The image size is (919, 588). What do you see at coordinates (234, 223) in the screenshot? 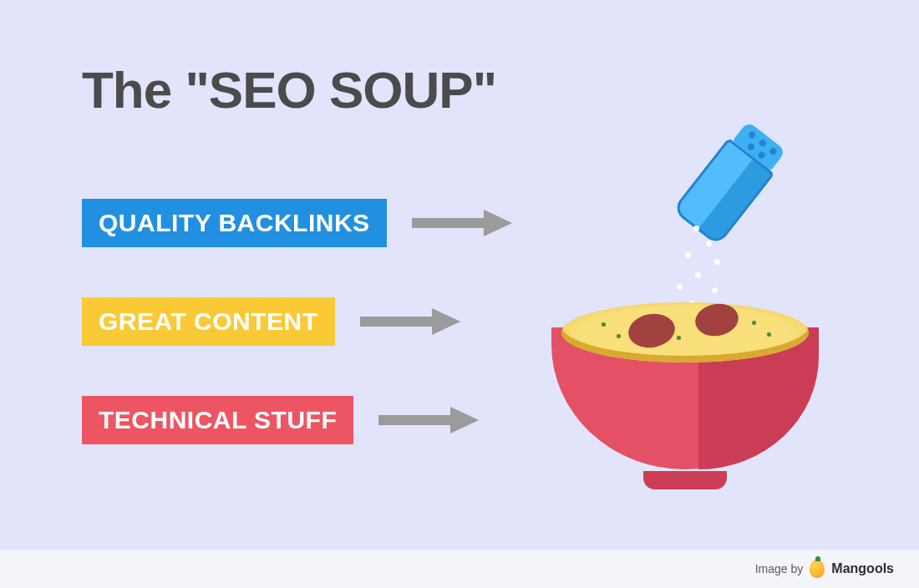
I see `label-backlinks: QUALITY BACKLINKS` at bounding box center [234, 223].